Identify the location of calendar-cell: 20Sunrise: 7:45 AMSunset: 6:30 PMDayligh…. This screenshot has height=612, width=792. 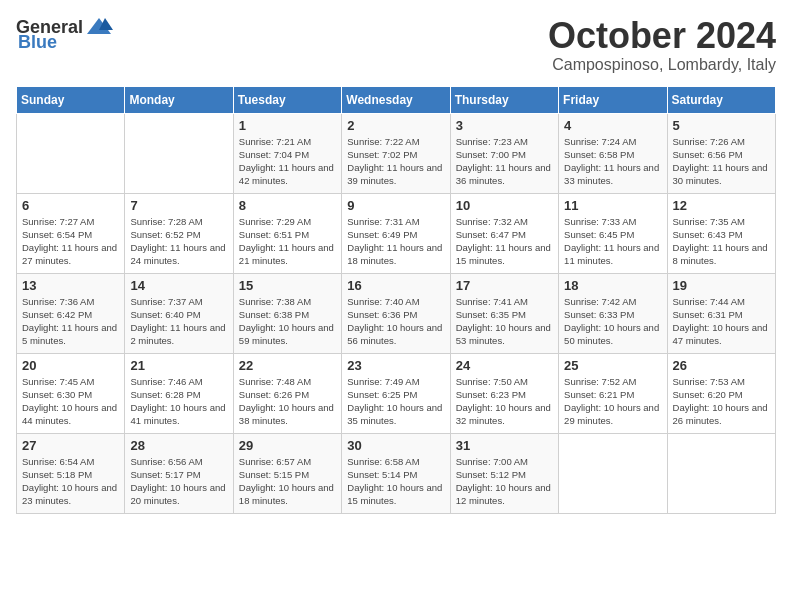
(71, 393).